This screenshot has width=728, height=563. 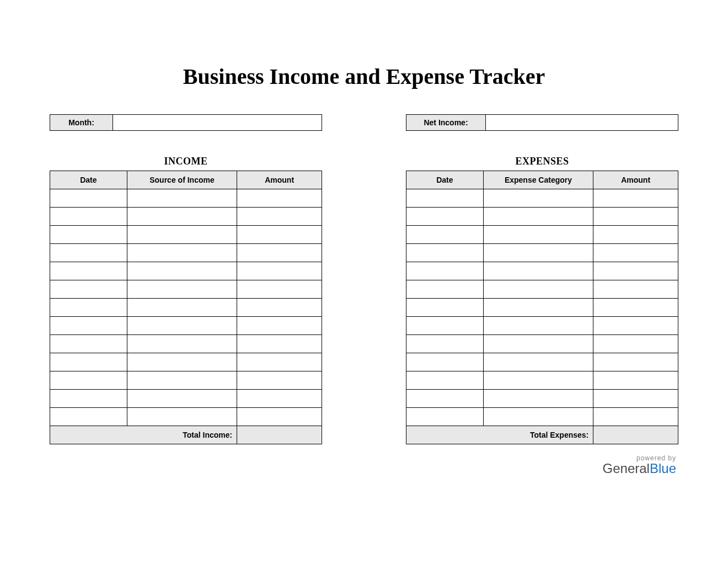 I want to click on expenses-total-label: Total Expenses:, so click(x=500, y=435).